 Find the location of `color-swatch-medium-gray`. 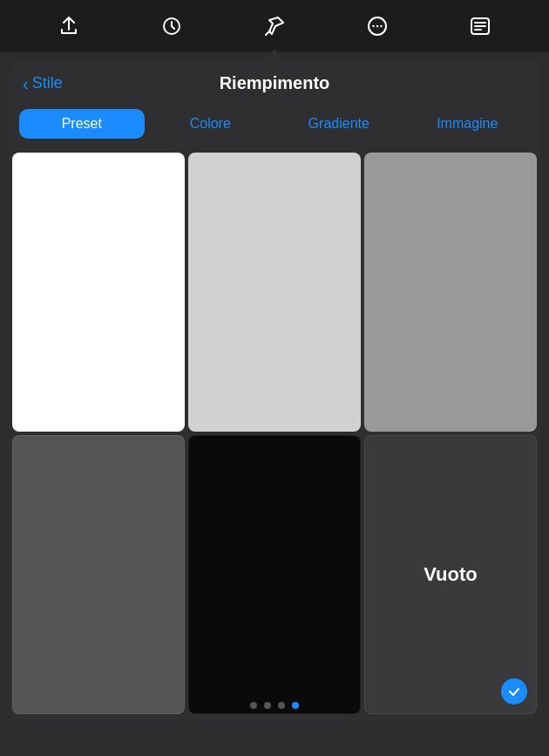

color-swatch-medium-gray is located at coordinates (451, 292).